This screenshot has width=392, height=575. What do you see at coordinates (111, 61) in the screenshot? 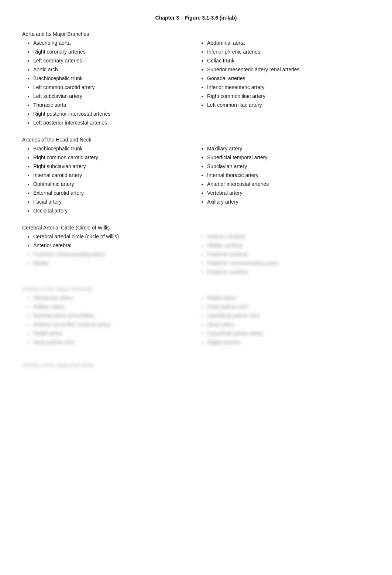
I see `list-item: Left coronary arteries` at bounding box center [111, 61].